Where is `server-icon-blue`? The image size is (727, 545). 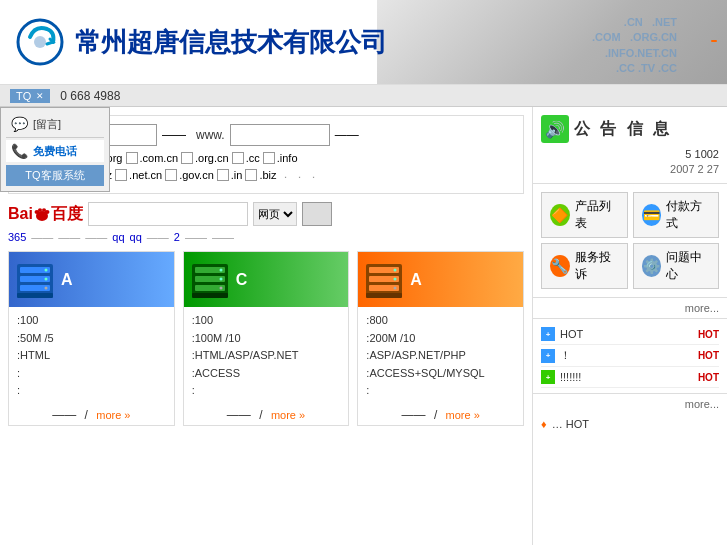 server-icon-blue is located at coordinates (35, 280).